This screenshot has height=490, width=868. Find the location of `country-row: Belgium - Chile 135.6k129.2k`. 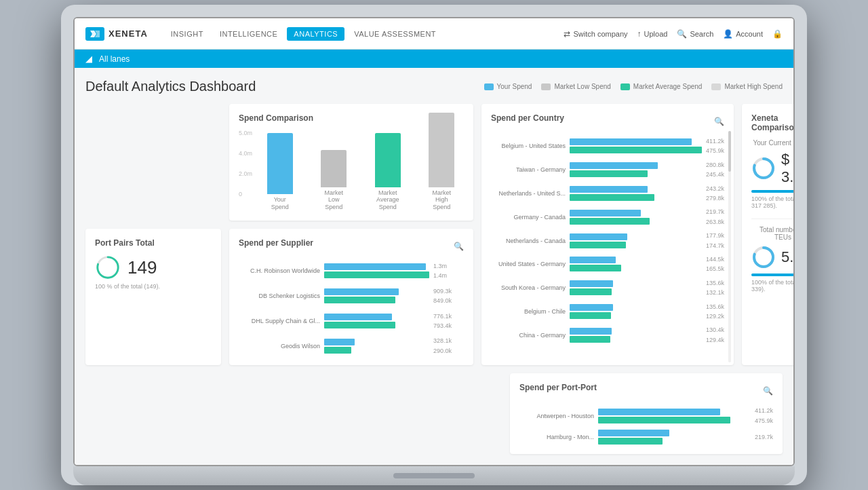

country-row: Belgium - Chile 135.6k129.2k is located at coordinates (608, 312).